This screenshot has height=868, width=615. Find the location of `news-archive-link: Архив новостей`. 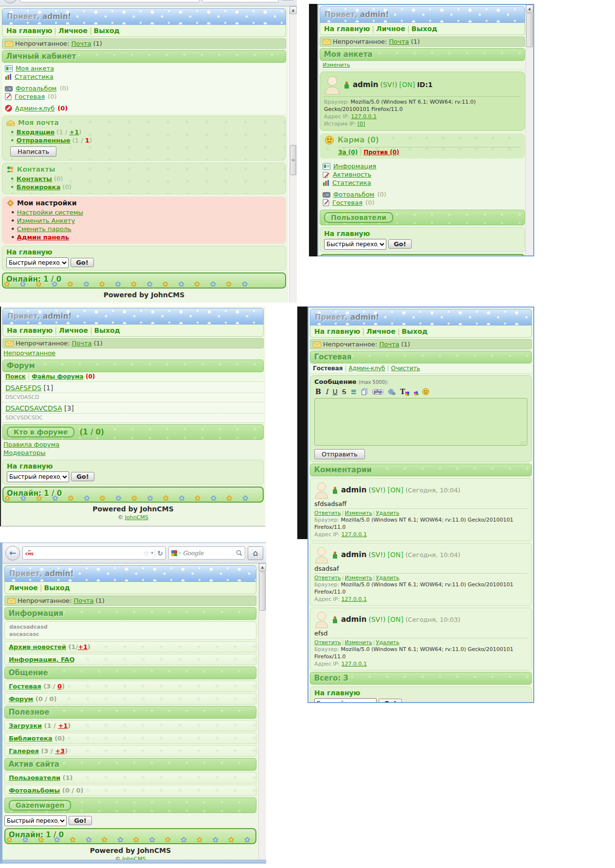

news-archive-link: Архив новостей is located at coordinates (37, 647).